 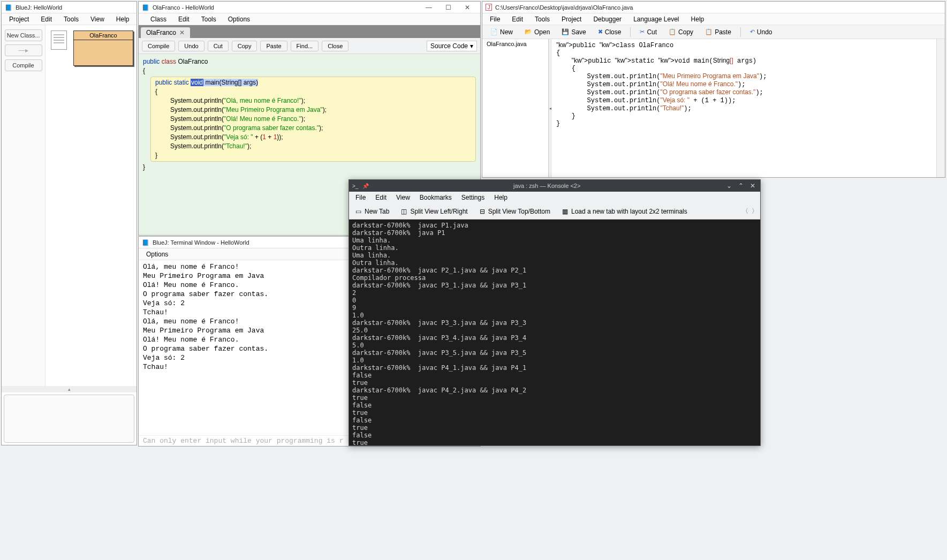 I want to click on grid-icon: ▦, so click(x=565, y=211).